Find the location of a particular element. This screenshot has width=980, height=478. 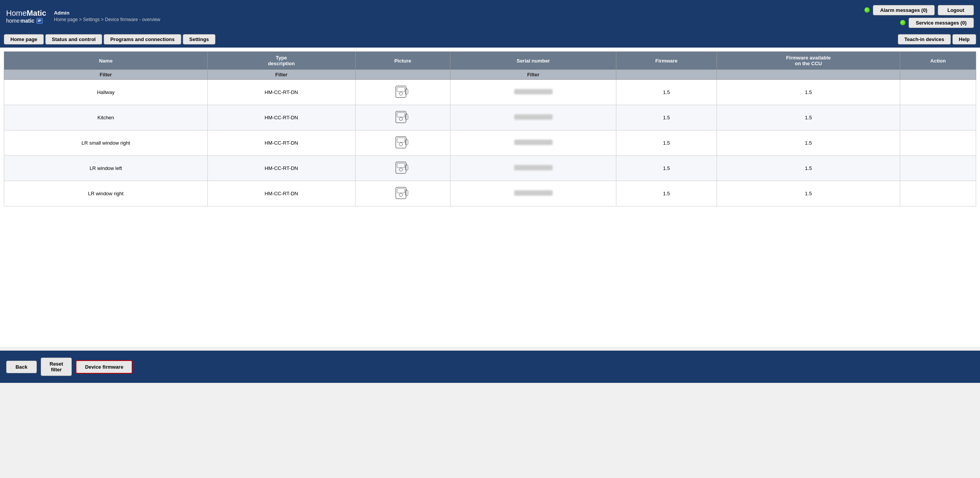

nav-help: Help is located at coordinates (964, 39).